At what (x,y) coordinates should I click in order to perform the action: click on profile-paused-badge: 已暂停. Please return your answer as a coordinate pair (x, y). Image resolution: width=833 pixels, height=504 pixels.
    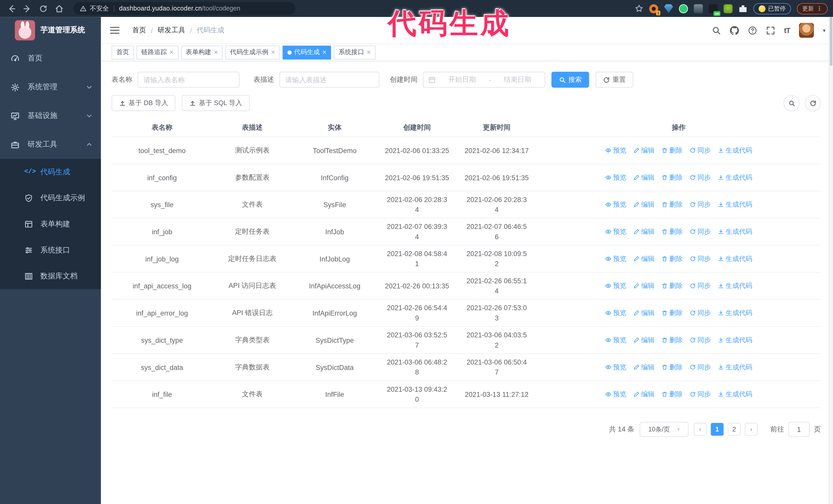
    Looking at the image, I should click on (772, 8).